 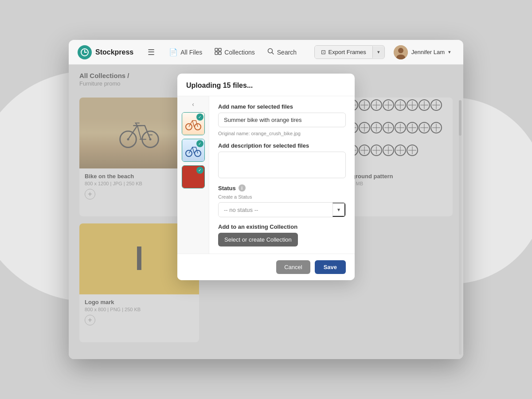 What do you see at coordinates (200, 144) in the screenshot?
I see `thumb-check-2: ✓` at bounding box center [200, 144].